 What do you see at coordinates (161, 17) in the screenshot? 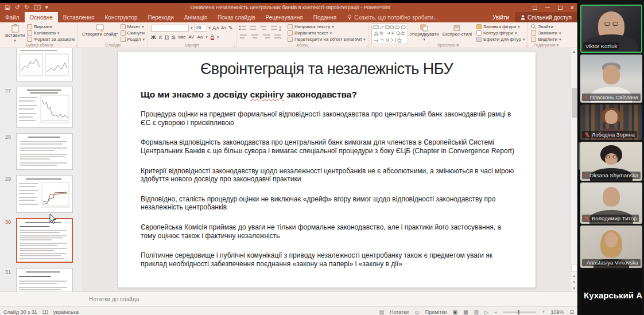
I see `tab-transitions: Переходи` at bounding box center [161, 17].